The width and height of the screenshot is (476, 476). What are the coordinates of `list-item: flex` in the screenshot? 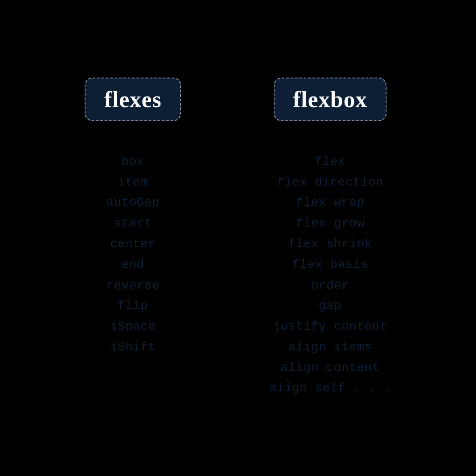 It's located at (330, 162).